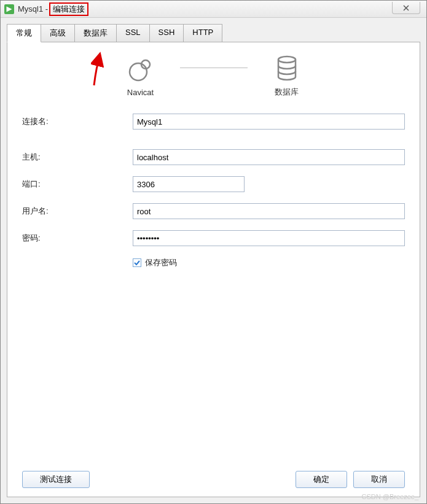 This screenshot has height=504, width=427. Describe the element at coordinates (141, 92) in the screenshot. I see `diagram-left-label: Navicat` at that location.